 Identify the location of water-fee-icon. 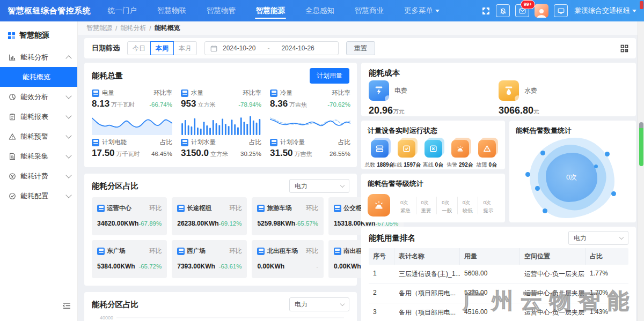
(509, 91).